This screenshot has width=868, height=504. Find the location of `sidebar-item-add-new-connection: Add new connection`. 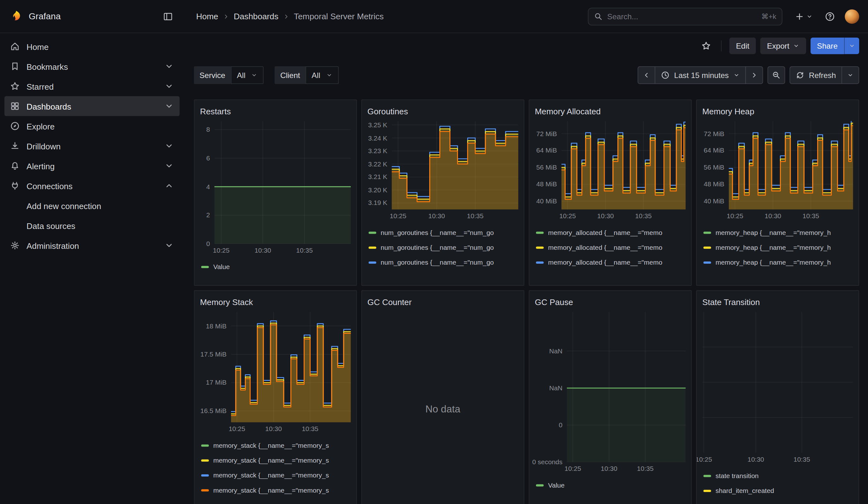

sidebar-item-add-new-connection: Add new connection is located at coordinates (92, 206).